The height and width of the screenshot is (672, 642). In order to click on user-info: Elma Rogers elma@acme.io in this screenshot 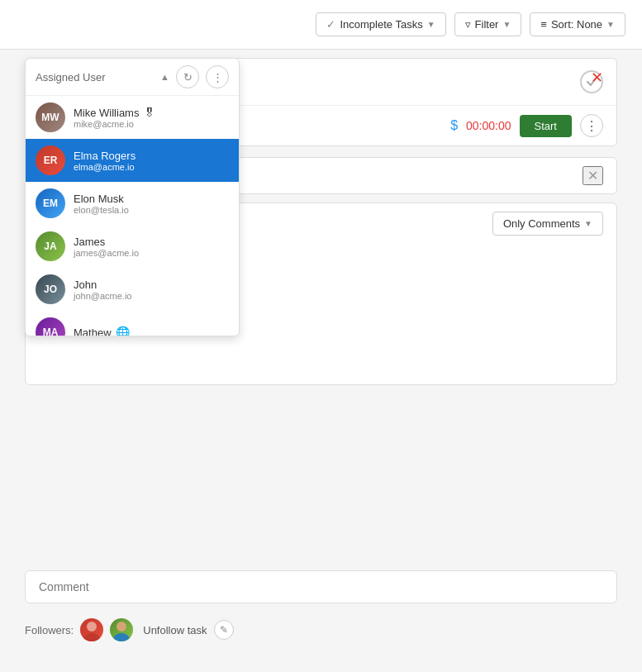, I will do `click(104, 160)`.